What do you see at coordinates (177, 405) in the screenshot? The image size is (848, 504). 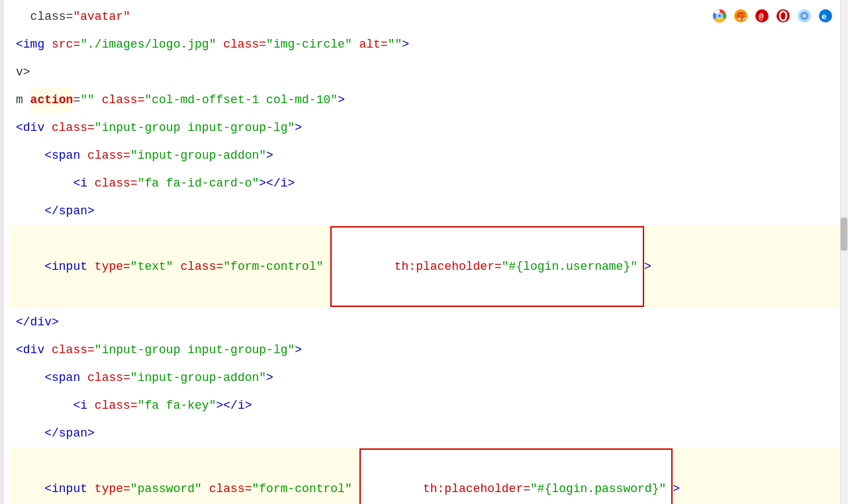 I see `code-text: "fa fa-key"` at bounding box center [177, 405].